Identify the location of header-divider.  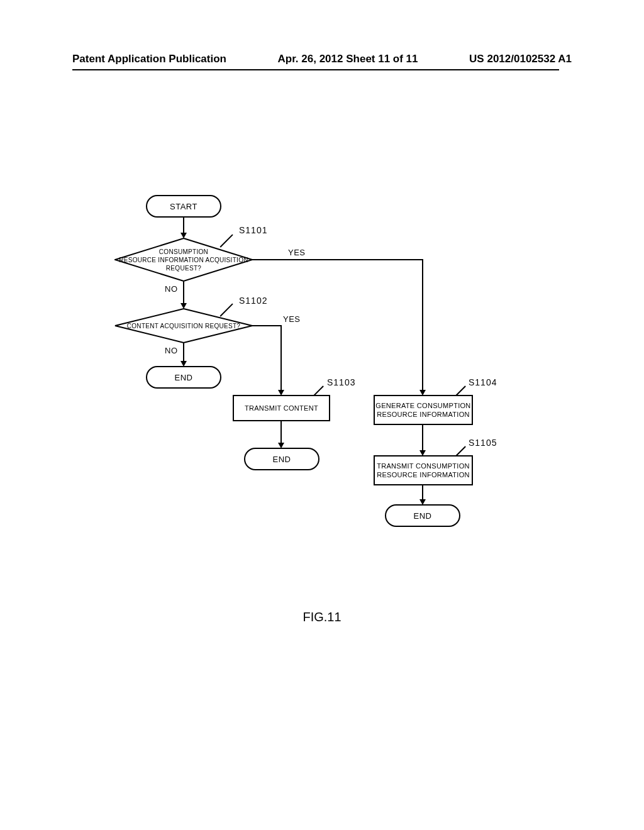
(316, 70).